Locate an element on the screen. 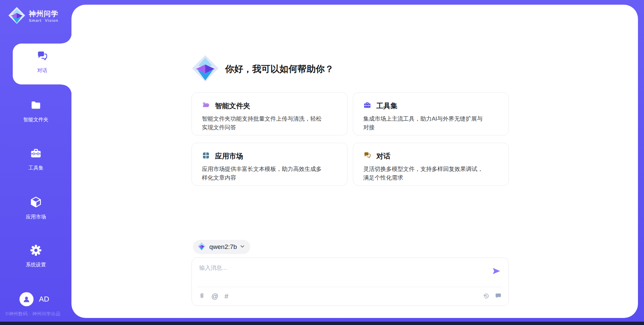 The image size is (644, 325). message-input is located at coordinates (338, 271).